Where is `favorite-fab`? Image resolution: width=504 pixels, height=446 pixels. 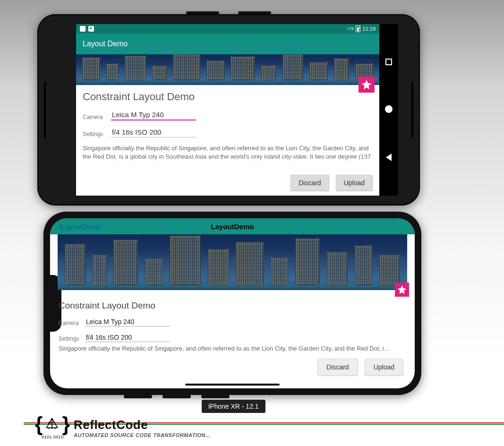
favorite-fab is located at coordinates (402, 290).